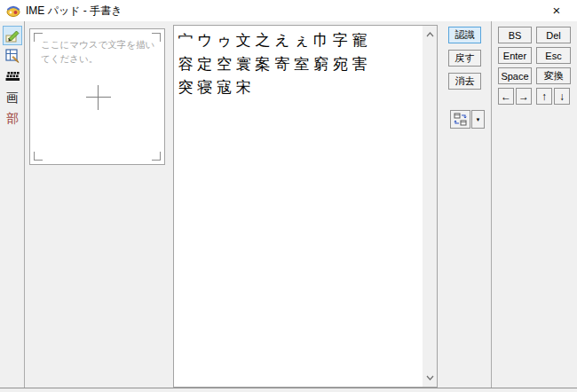  Describe the element at coordinates (554, 76) in the screenshot. I see `key-convert: 変換` at that location.